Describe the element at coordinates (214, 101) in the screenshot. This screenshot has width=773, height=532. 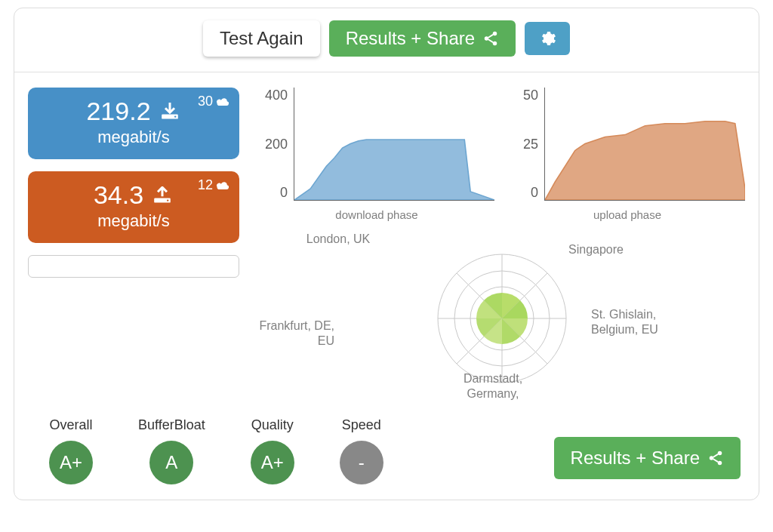
I see `download-server-count: 30` at that location.